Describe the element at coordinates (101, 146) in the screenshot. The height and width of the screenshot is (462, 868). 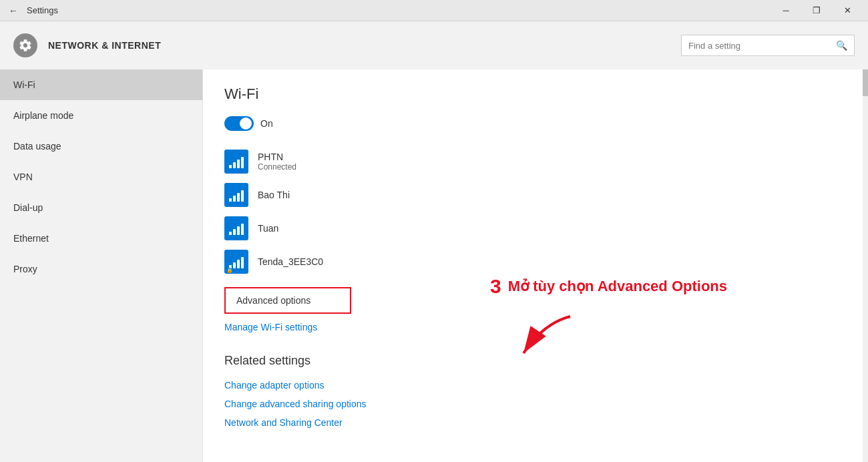
I see `sidebar-item-data-usage: Data usage` at that location.